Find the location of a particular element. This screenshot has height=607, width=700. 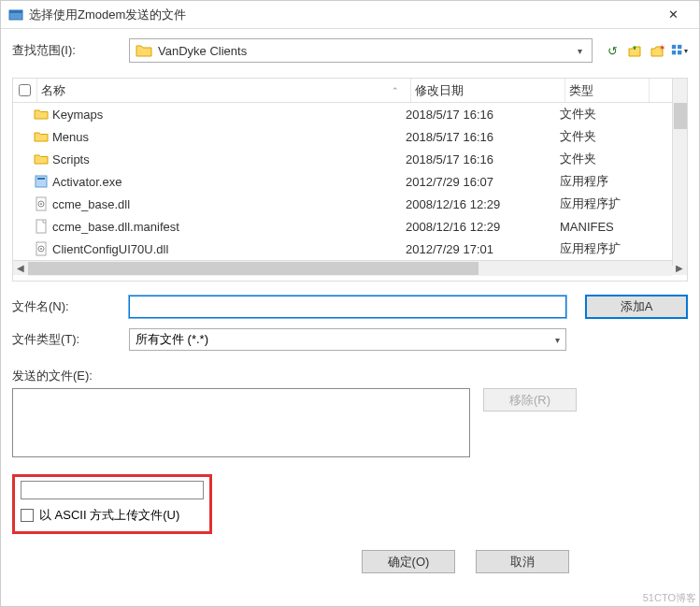

column-name-header: 名称 ⌃ is located at coordinates (224, 90).